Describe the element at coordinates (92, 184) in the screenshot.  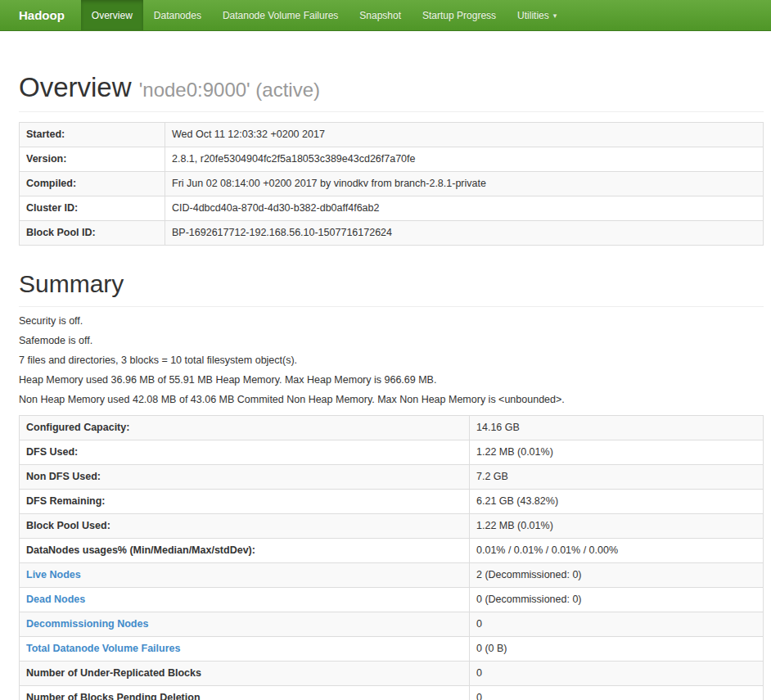
I see `row-label: Compiled:` at that location.